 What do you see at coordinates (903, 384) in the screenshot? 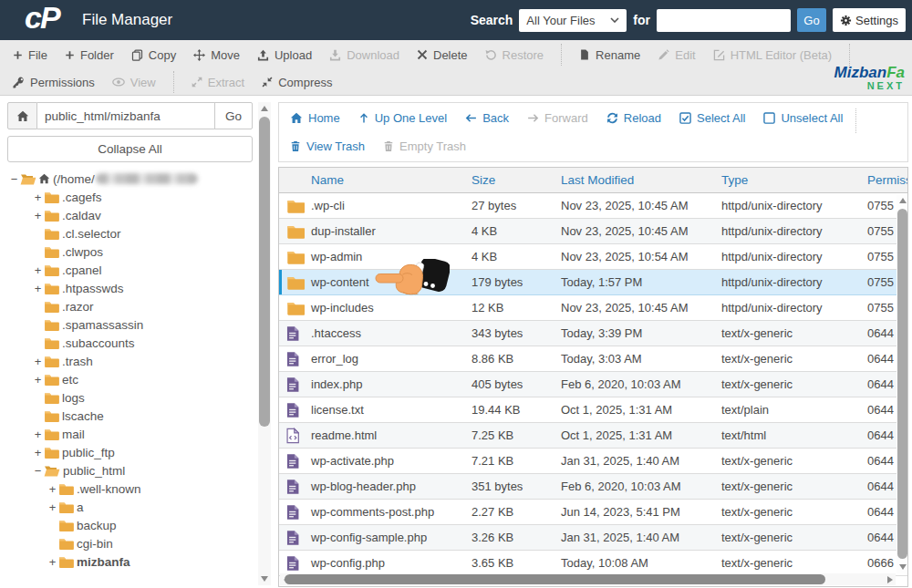
I see `table-vscroll-thumb` at bounding box center [903, 384].